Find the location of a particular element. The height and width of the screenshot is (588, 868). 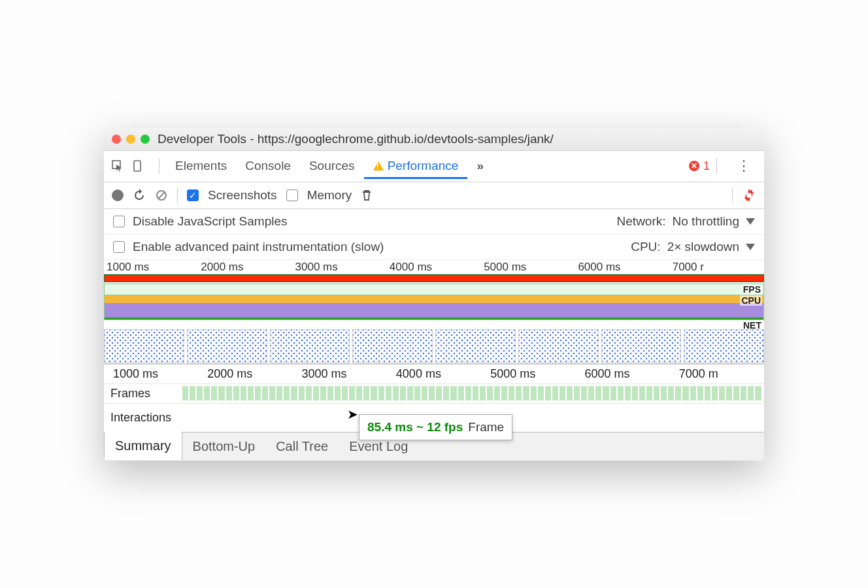

zoom-window-button is located at coordinates (145, 139).